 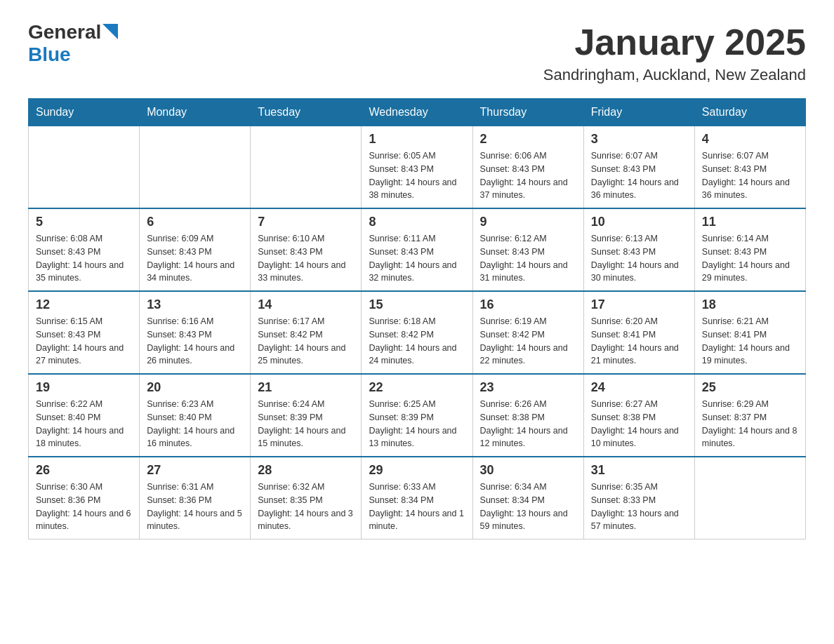 I want to click on calendar-cell: 13Sunrise: 6:16 AMSunset: 8:43 PMDayligh…, so click(x=195, y=333).